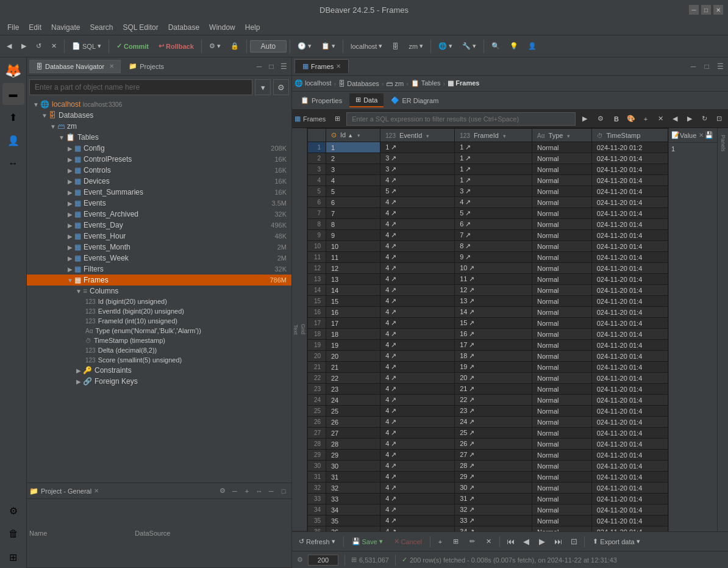 This screenshot has height=568, width=728. I want to click on menu-search: Search, so click(101, 27).